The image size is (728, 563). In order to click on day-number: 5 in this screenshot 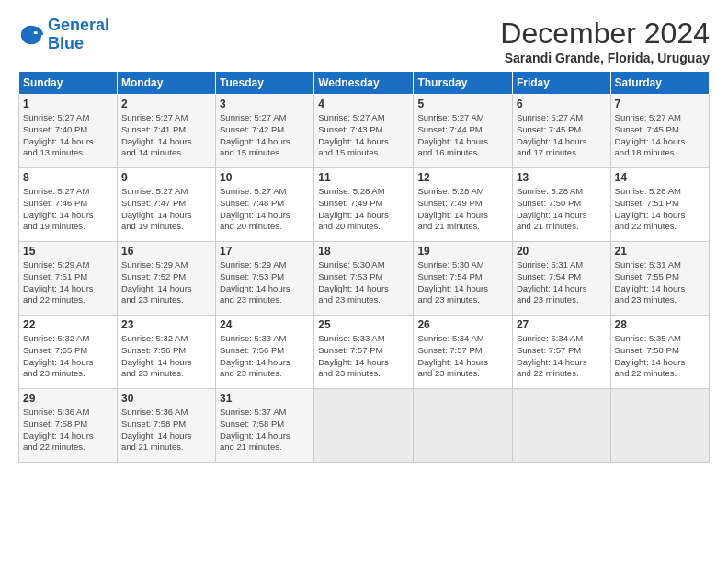, I will do `click(463, 104)`.